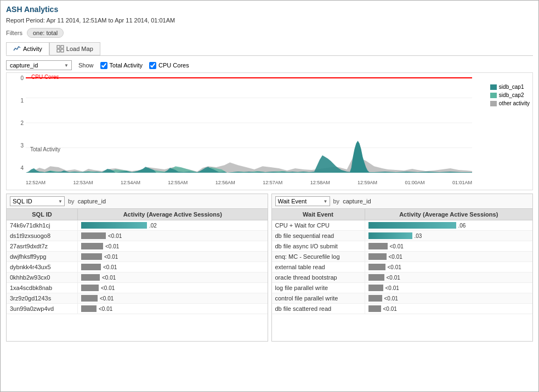 The image size is (539, 392). I want to click on sql-id-select: SQL ID, so click(37, 201).